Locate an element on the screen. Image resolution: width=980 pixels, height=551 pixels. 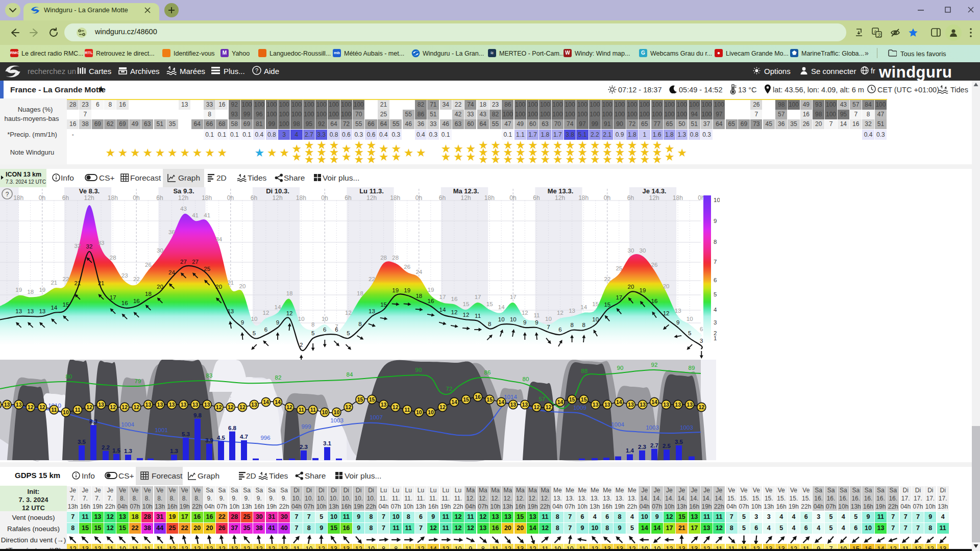
svg-text: 90 is located at coordinates (621, 368).